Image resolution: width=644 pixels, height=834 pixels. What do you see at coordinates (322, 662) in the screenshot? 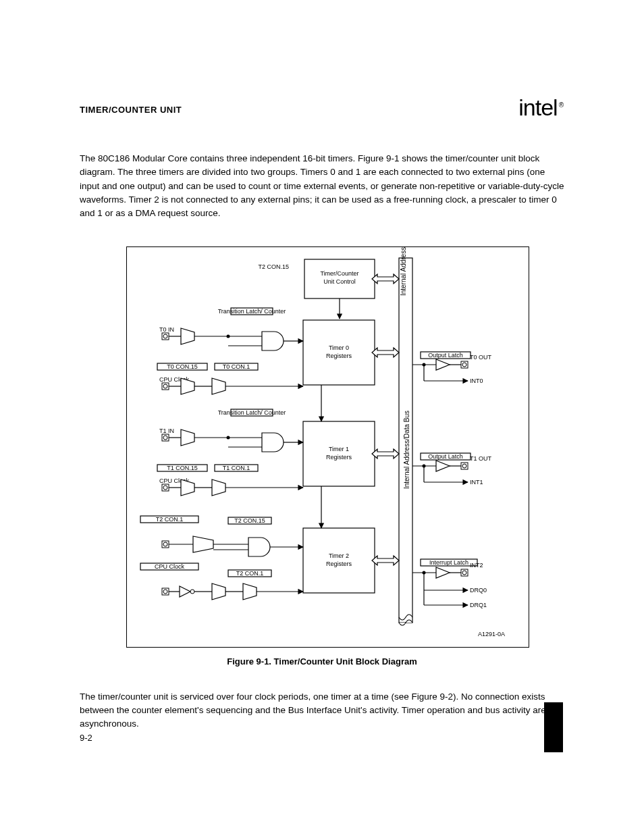
I see `figure-caption: Figure 9-1. Timer/Counter Unit Block Dia…` at bounding box center [322, 662].